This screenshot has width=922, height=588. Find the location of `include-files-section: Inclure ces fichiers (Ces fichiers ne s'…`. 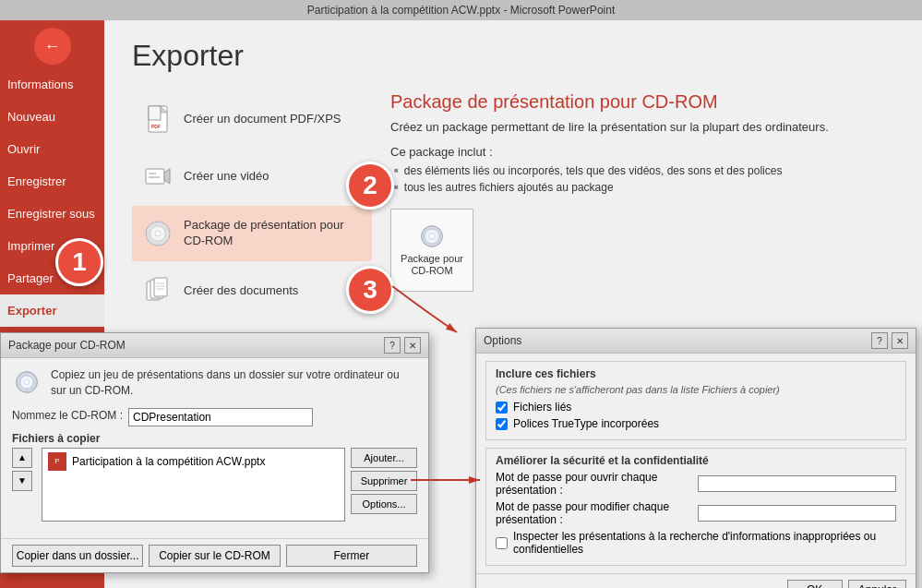

include-files-section: Inclure ces fichiers (Ces fichiers ne s'… is located at coordinates (696, 401).